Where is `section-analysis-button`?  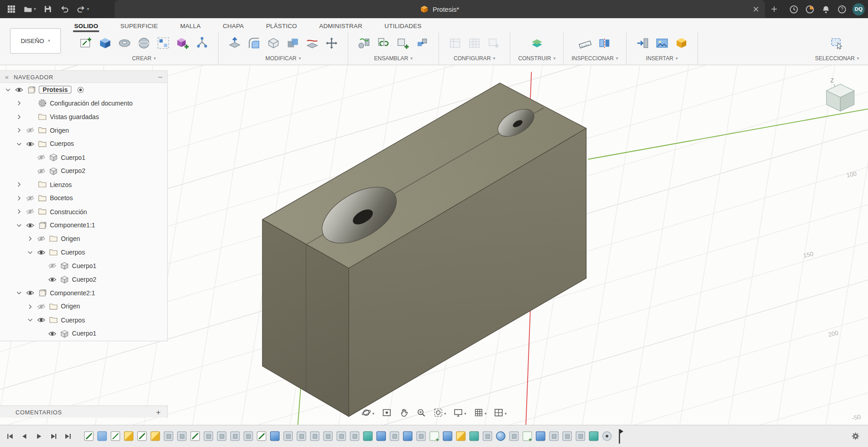 section-analysis-button is located at coordinates (605, 43).